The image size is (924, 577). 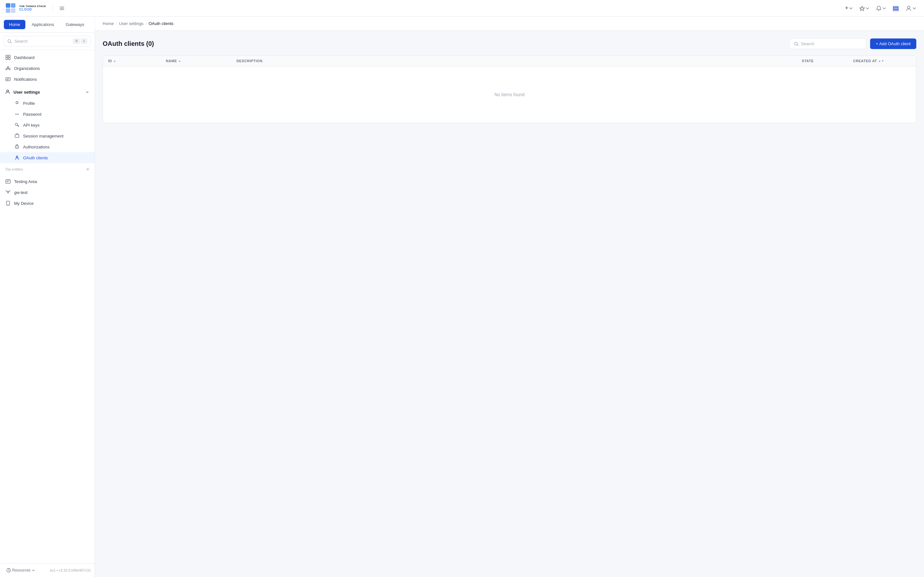 What do you see at coordinates (88, 169) in the screenshot?
I see `top-entities-add-button: +` at bounding box center [88, 169].